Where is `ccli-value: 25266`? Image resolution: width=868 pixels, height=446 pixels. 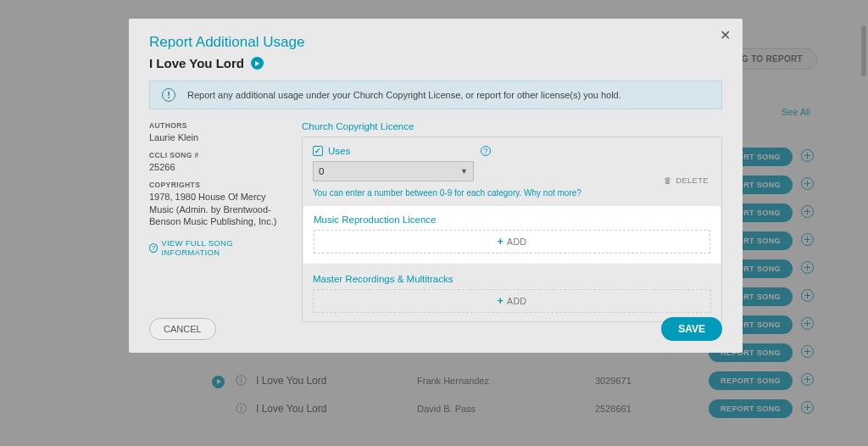
ccli-value: 25266 is located at coordinates (216, 168).